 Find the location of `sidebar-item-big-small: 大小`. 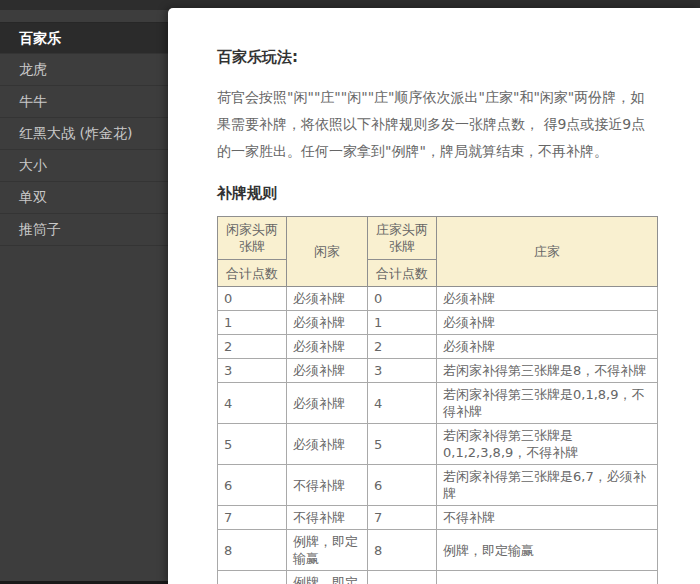

sidebar-item-big-small: 大小 is located at coordinates (84, 166).